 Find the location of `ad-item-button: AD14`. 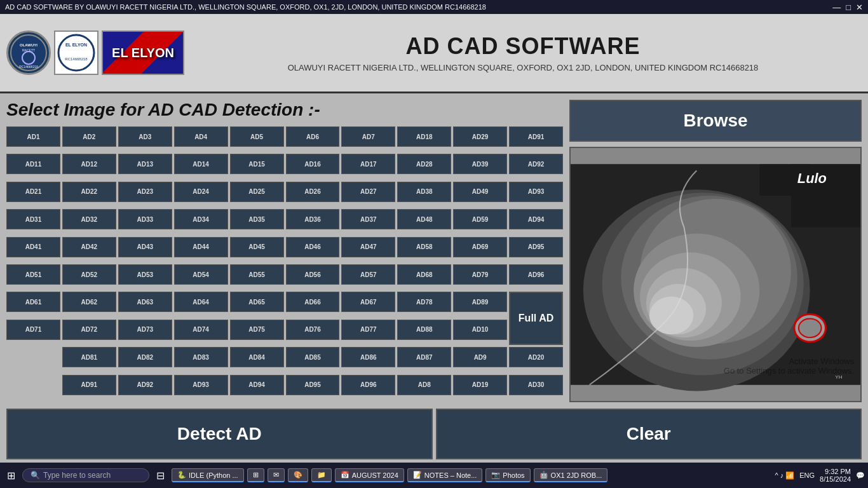

ad-item-button: AD14 is located at coordinates (201, 164).